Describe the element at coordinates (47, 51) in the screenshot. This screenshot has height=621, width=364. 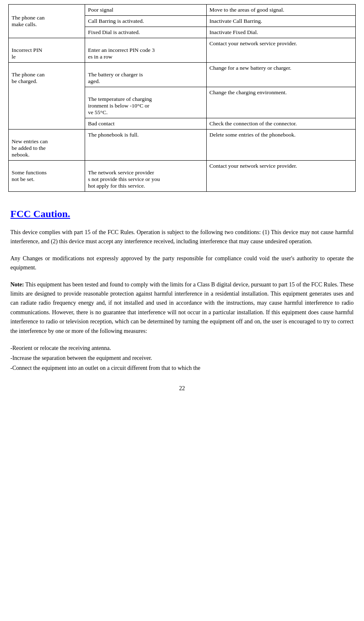
I see `table-cell-problem: Incorrect PIN le` at that location.